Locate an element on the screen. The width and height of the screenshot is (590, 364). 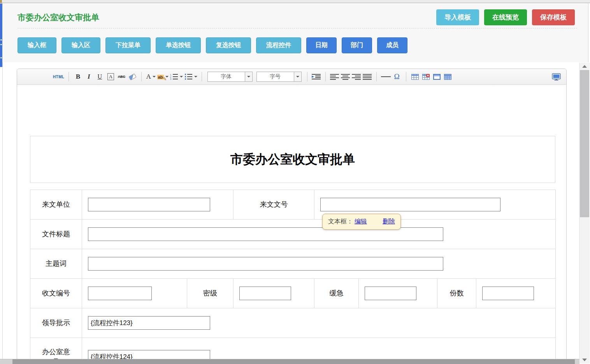
from-unit-input is located at coordinates (149, 205).